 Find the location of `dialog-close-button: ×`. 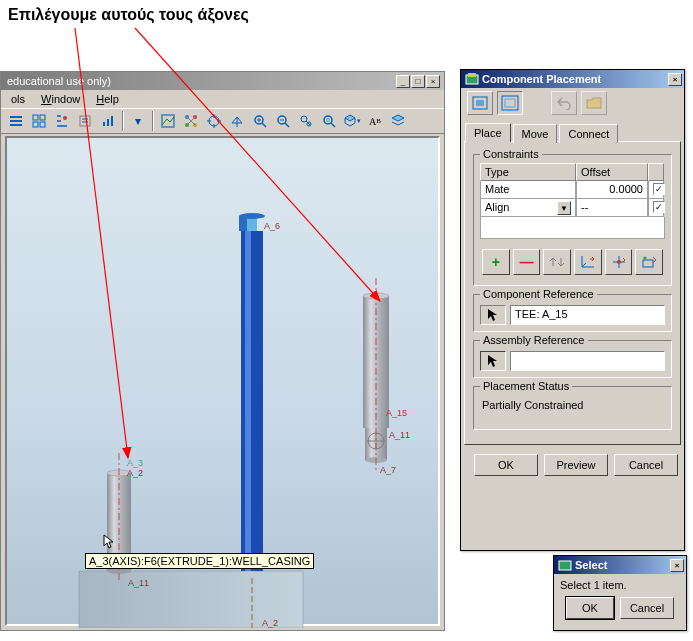

dialog-close-button: × is located at coordinates (675, 80).